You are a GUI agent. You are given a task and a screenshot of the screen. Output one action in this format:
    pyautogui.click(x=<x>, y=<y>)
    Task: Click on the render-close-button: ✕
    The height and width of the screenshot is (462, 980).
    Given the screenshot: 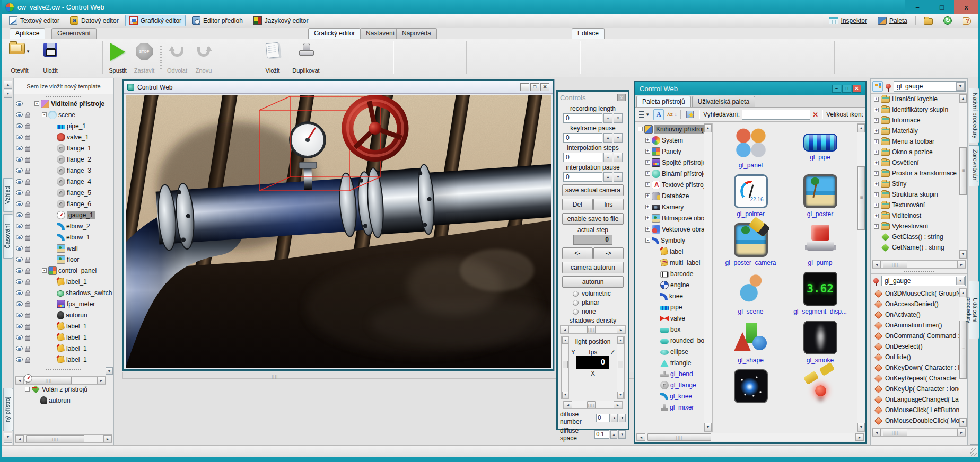 What is the action you would take?
    pyautogui.click(x=545, y=87)
    